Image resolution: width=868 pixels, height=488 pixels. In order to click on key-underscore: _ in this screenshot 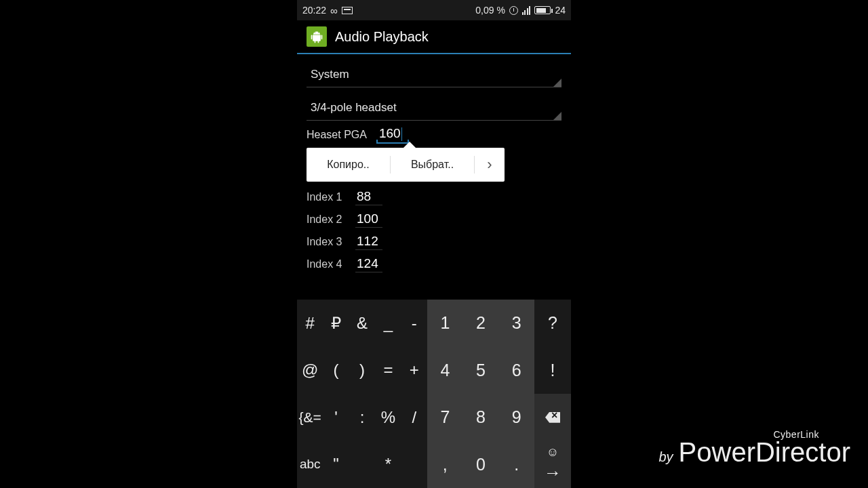, I will do `click(388, 323)`.